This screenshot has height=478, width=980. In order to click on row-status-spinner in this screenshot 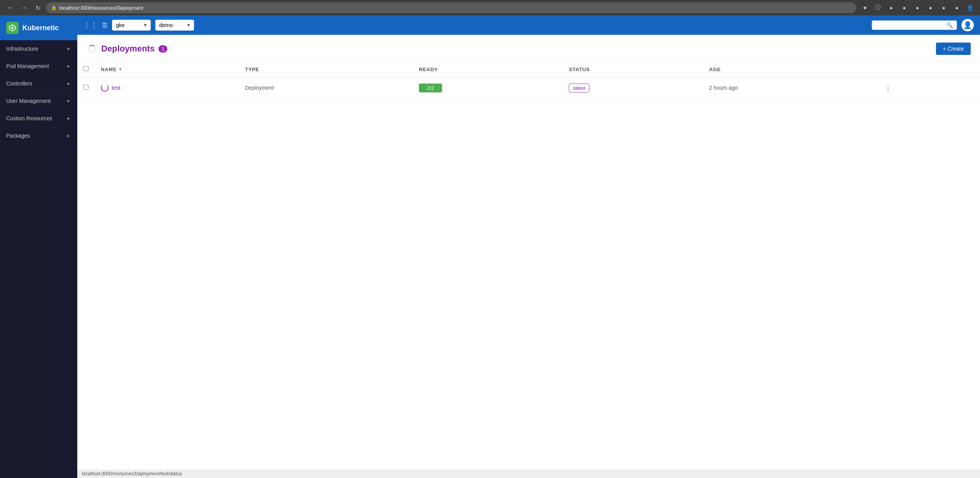, I will do `click(105, 88)`.